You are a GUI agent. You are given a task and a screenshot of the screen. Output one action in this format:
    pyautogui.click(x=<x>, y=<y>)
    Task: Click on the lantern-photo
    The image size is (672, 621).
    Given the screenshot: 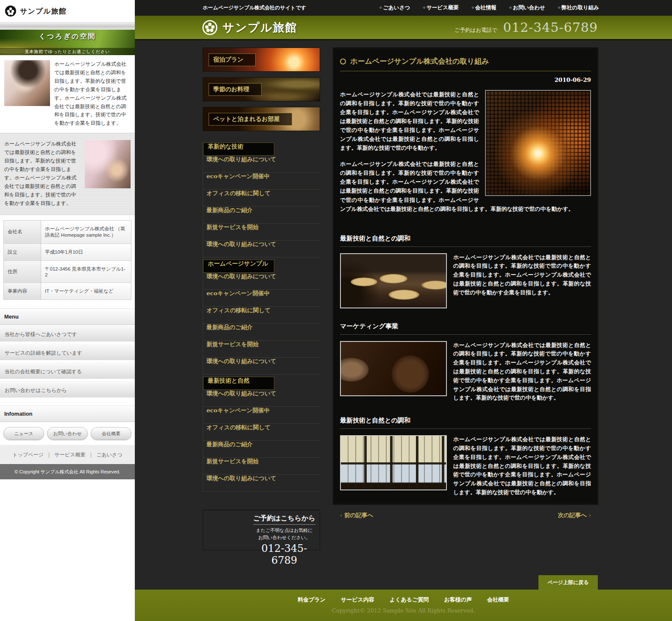 What is the action you would take?
    pyautogui.click(x=538, y=143)
    